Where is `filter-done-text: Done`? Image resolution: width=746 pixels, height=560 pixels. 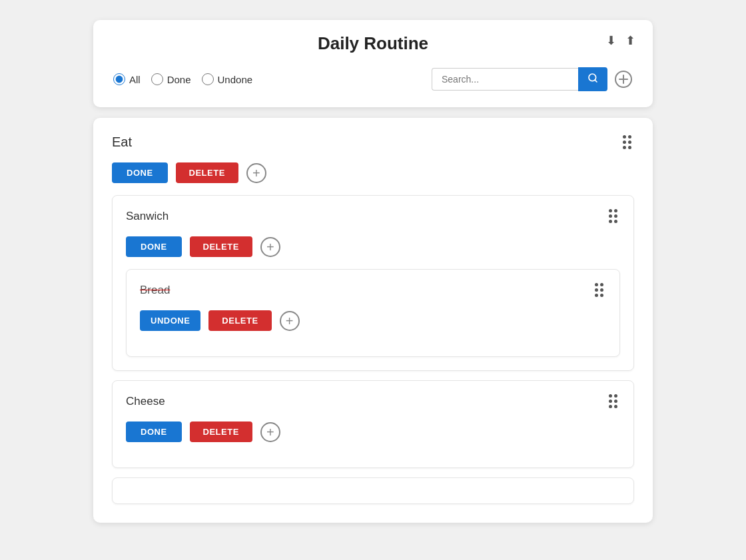
filter-done-text: Done is located at coordinates (179, 80).